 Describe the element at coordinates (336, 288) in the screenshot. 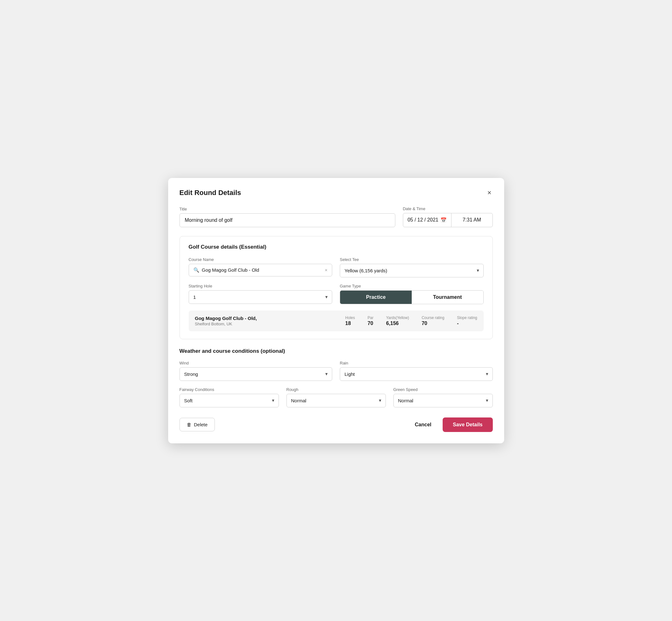

I see `golf-course-section: Golf Course details (Essential) Course N…` at that location.